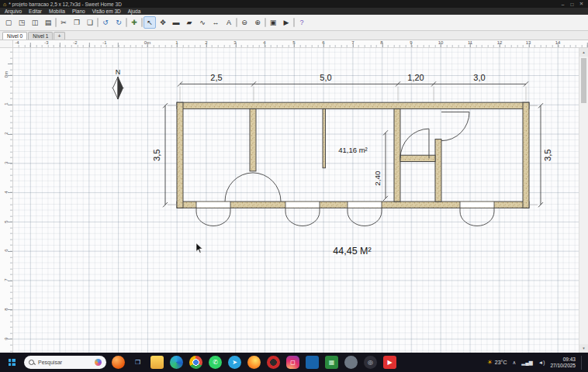 The width and height of the screenshot is (588, 372). What do you see at coordinates (351, 363) in the screenshot?
I see `taskbar-app-gray` at bounding box center [351, 363].